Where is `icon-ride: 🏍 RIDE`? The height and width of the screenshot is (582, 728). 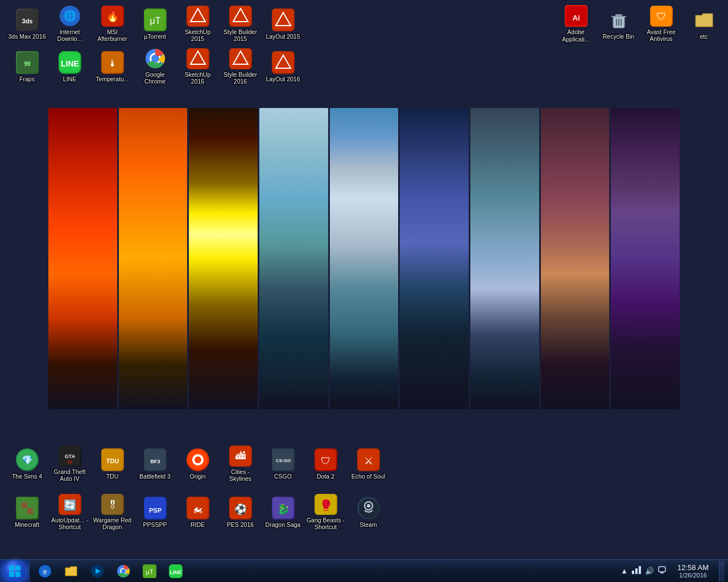
icon-ride: 🏍 RIDE is located at coordinates (198, 513).